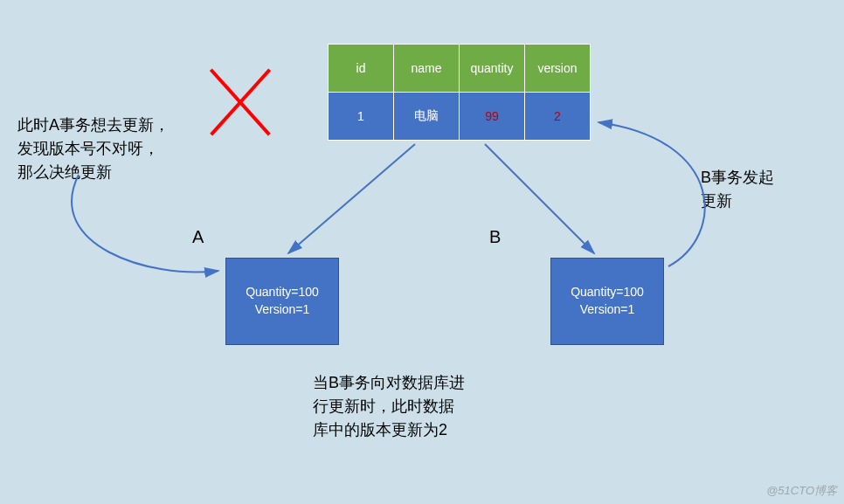 The image size is (844, 504). What do you see at coordinates (495, 238) in the screenshot?
I see `label-b: B` at bounding box center [495, 238].